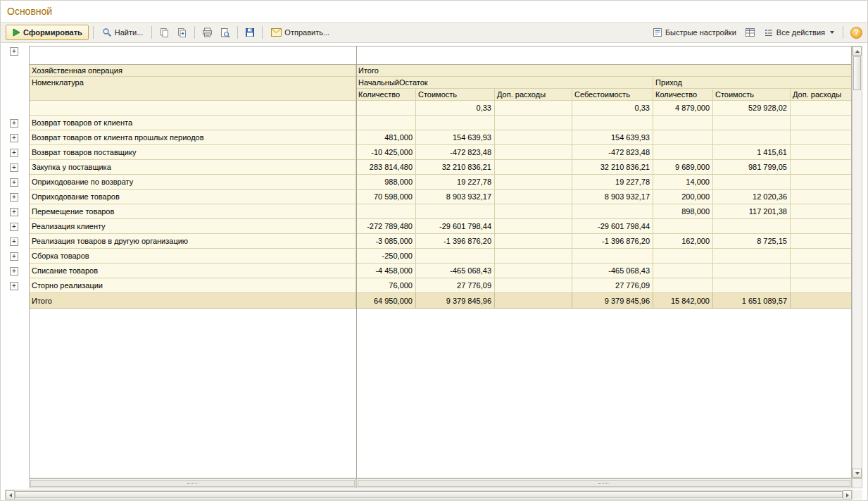 Image resolution: width=868 pixels, height=501 pixels. What do you see at coordinates (193, 271) in the screenshot?
I see `row-operation-name: Списание товаров` at bounding box center [193, 271].